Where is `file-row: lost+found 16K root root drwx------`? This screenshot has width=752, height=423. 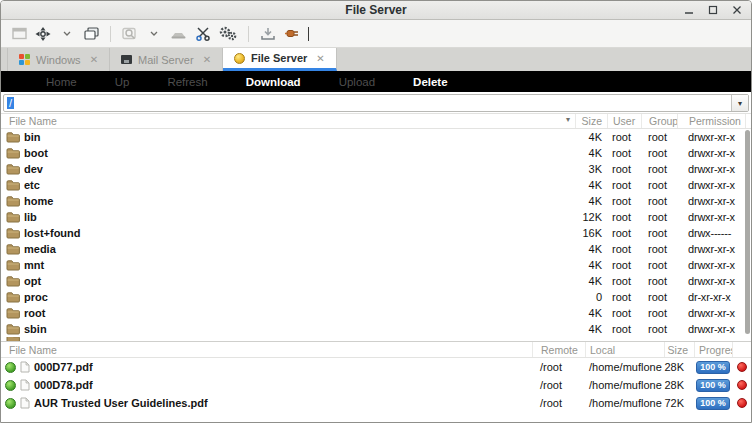
file-row: lost+found 16K root root drwx------ is located at coordinates (376, 233).